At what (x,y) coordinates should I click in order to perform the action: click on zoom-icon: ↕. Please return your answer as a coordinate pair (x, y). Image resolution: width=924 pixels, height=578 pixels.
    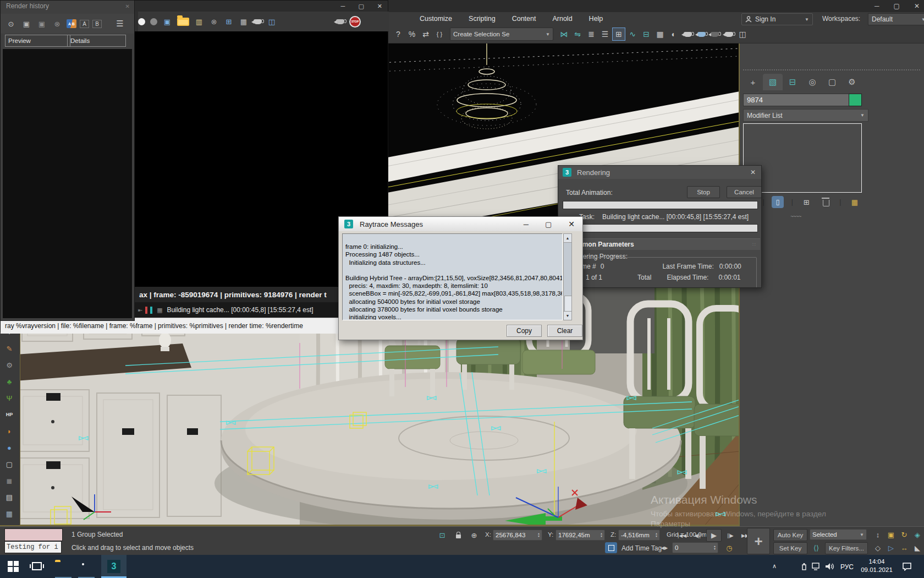
    Looking at the image, I should click on (878, 535).